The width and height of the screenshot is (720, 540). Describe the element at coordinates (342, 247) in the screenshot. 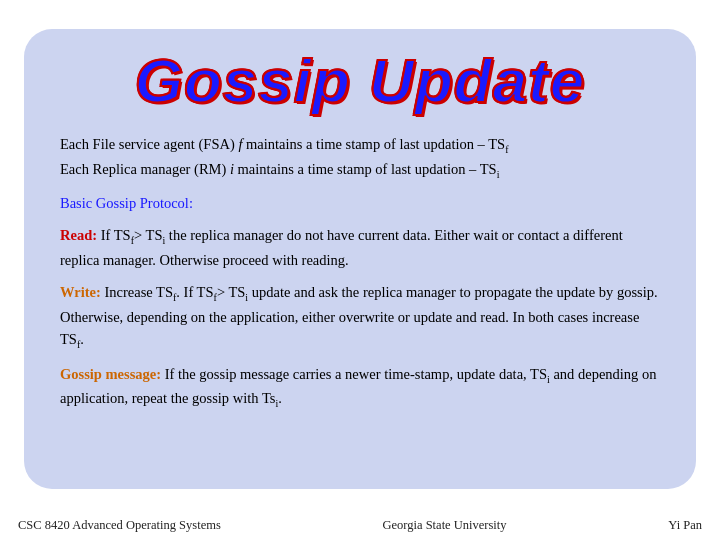

I see `read-content: If TSf> TSi the replica manager do not h…` at that location.